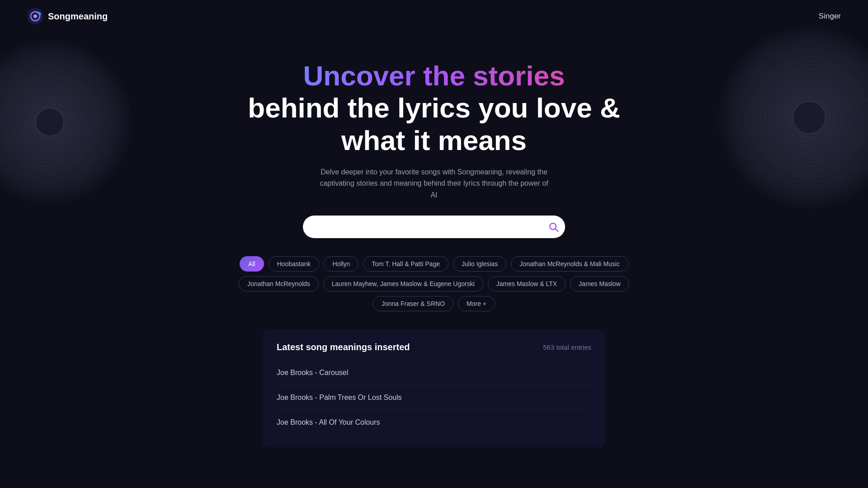  I want to click on song-list-item: Joe Brooks - Palm Trees Or Lost Souls, so click(434, 398).